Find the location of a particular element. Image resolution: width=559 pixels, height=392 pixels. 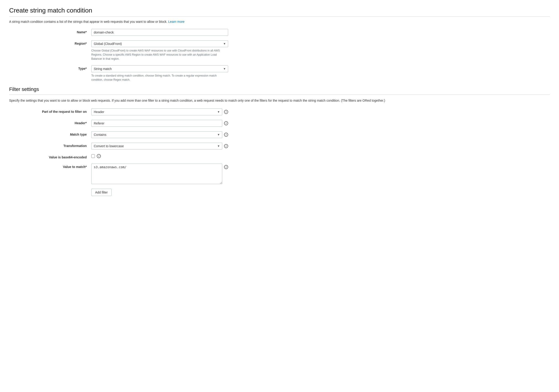

header-row: Header* i is located at coordinates (280, 123).